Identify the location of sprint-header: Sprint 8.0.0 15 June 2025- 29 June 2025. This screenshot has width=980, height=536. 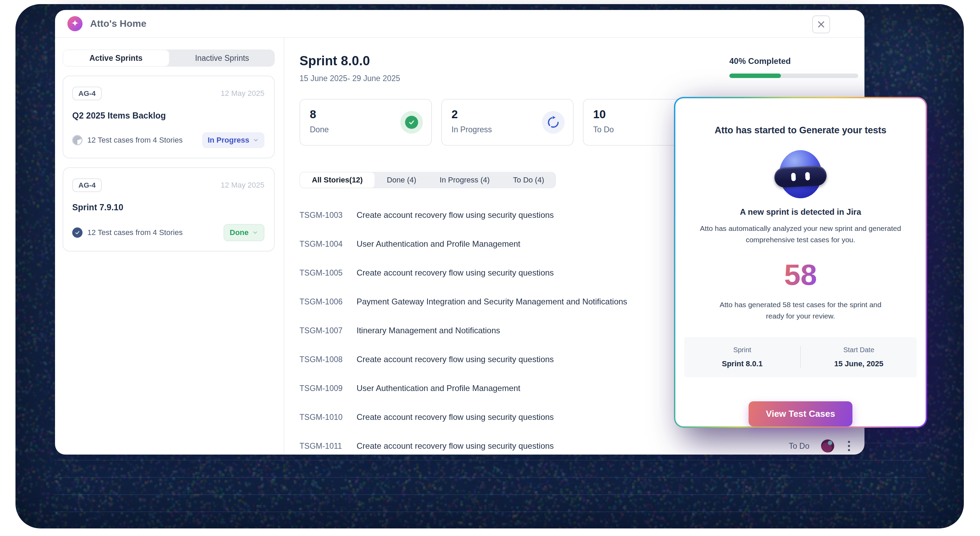
(350, 68).